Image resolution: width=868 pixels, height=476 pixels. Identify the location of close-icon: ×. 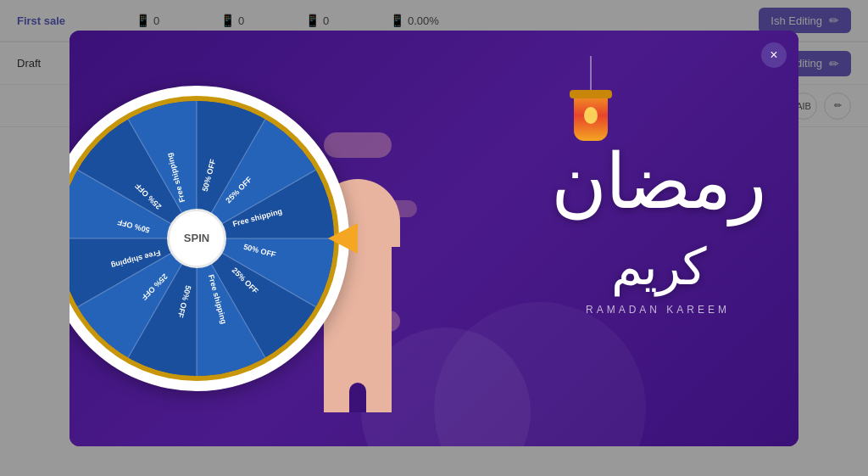
(773, 55).